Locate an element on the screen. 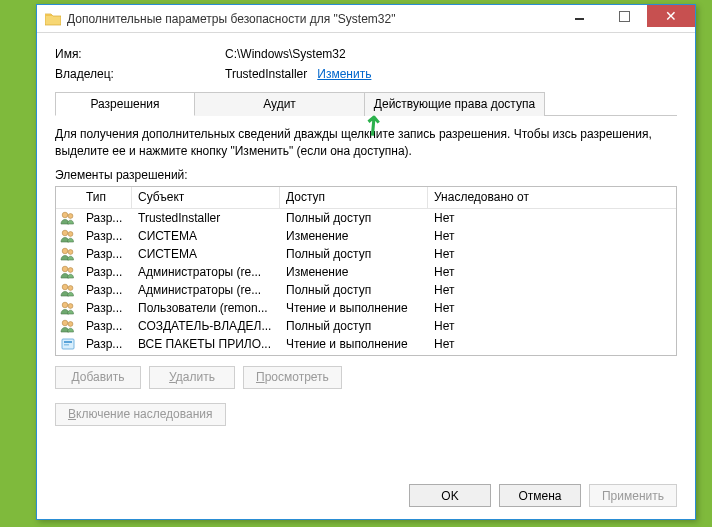  action-row: Добавить Удалить Просмотреть is located at coordinates (366, 378).